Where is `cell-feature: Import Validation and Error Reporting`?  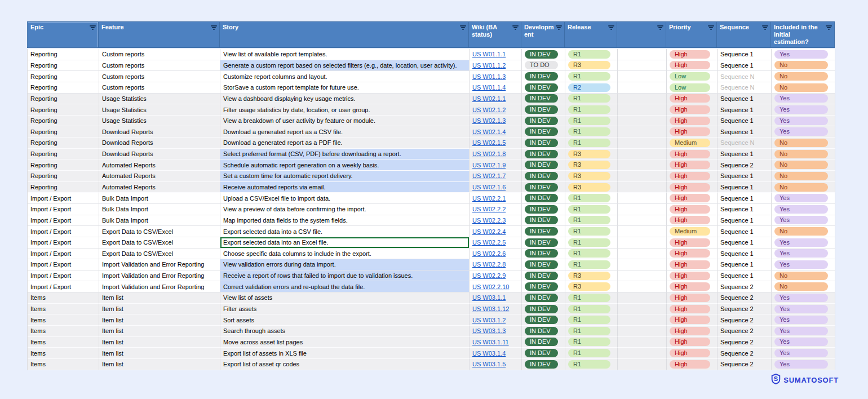 cell-feature: Import Validation and Error Reporting is located at coordinates (160, 287).